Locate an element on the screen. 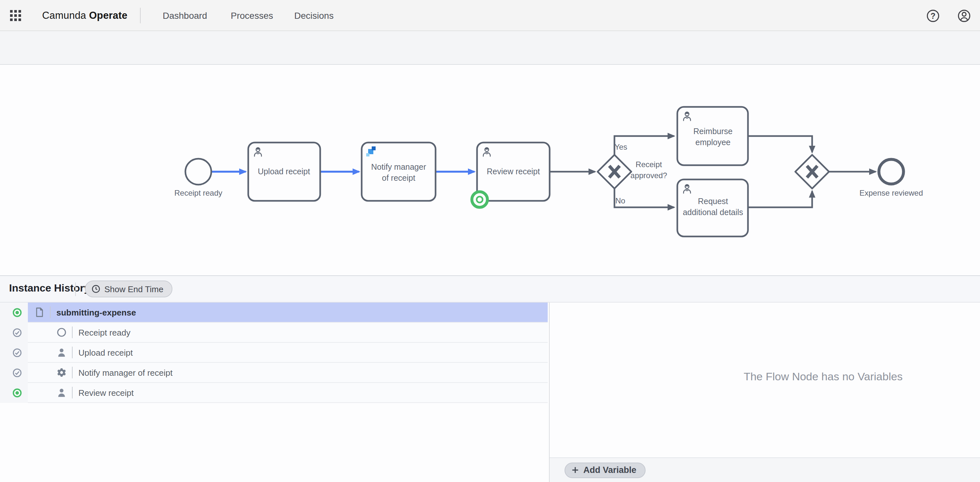 This screenshot has width=980, height=482. task-request-label-2: additional details is located at coordinates (713, 212).